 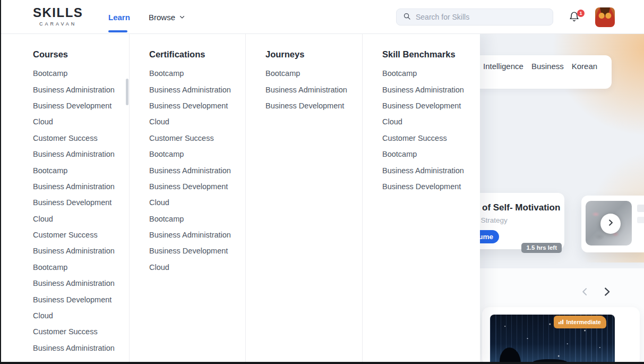 I want to click on logo-title: SKILLS, so click(x=58, y=13).